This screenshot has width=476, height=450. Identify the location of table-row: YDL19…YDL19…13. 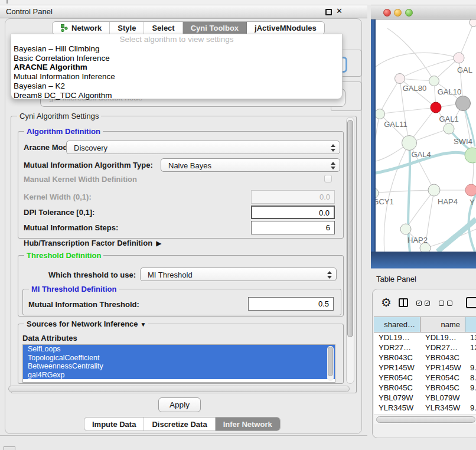
(425, 338).